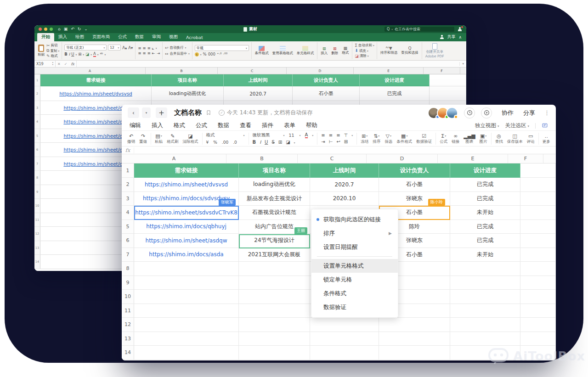 Image resolution: width=588 pixels, height=377 pixels. What do you see at coordinates (485, 269) in the screenshot?
I see `cell-E8` at bounding box center [485, 269].